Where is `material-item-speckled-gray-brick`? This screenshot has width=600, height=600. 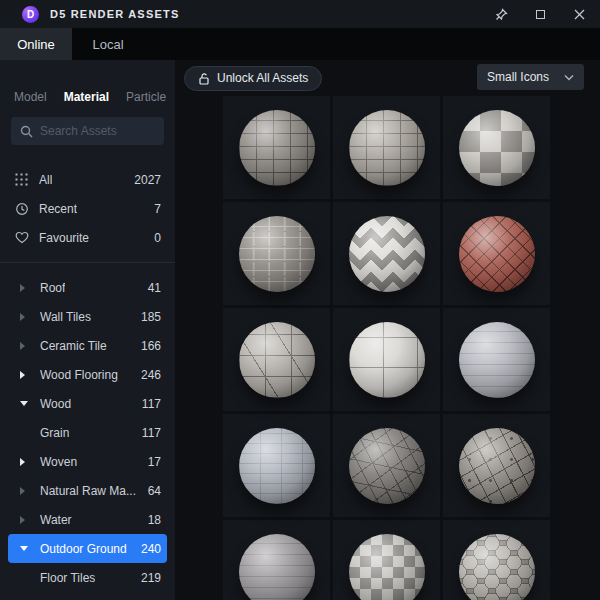 material-item-speckled-gray-brick is located at coordinates (276, 560).